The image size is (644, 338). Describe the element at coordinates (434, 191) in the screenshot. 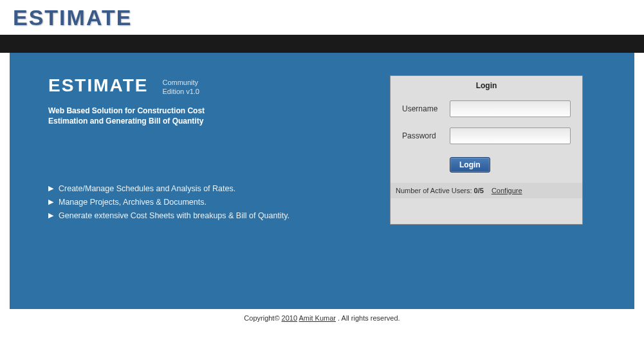

I see `active-users-label: Number of Active Users:` at that location.